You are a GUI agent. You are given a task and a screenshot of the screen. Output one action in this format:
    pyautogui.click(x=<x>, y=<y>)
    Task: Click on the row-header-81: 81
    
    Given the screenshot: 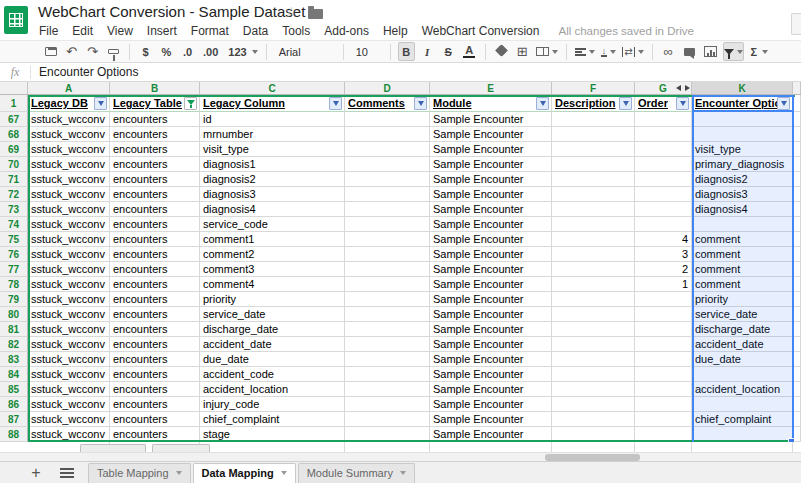 What is the action you would take?
    pyautogui.click(x=14, y=330)
    